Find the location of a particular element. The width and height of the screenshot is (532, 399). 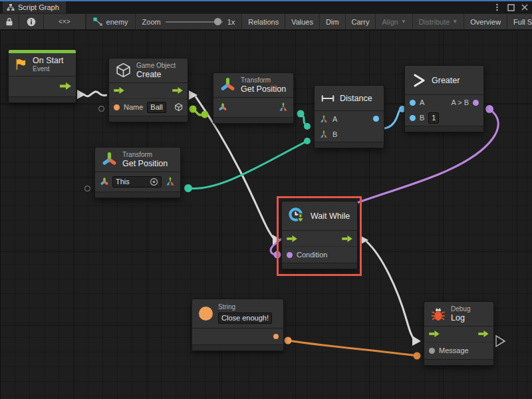

vector3-in-port-b is located at coordinates (324, 134).